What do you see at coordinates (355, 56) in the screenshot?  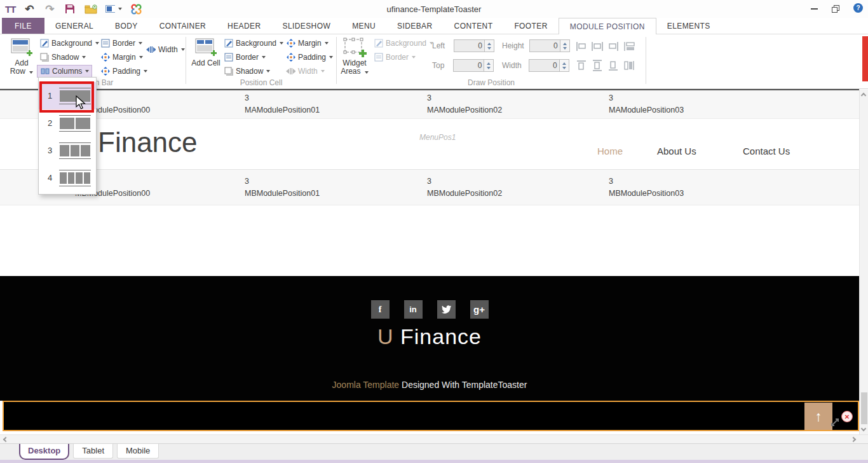 I see `widget-areas-button: Widget Areas` at bounding box center [355, 56].